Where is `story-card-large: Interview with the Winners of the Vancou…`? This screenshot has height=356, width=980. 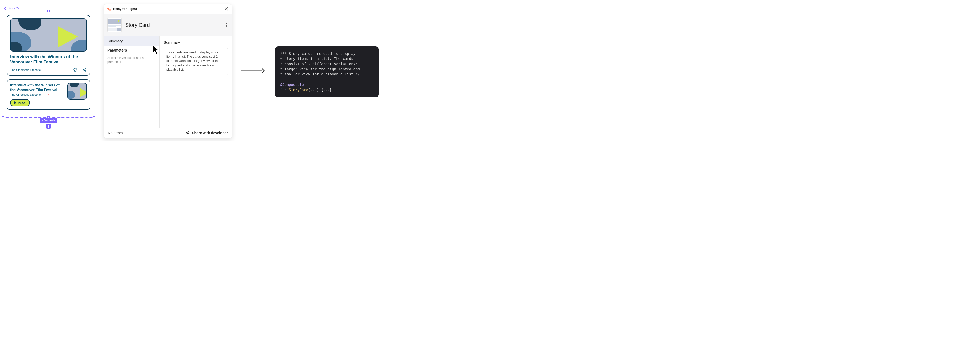 story-card-large: Interview with the Winners of the Vancou… is located at coordinates (48, 45).